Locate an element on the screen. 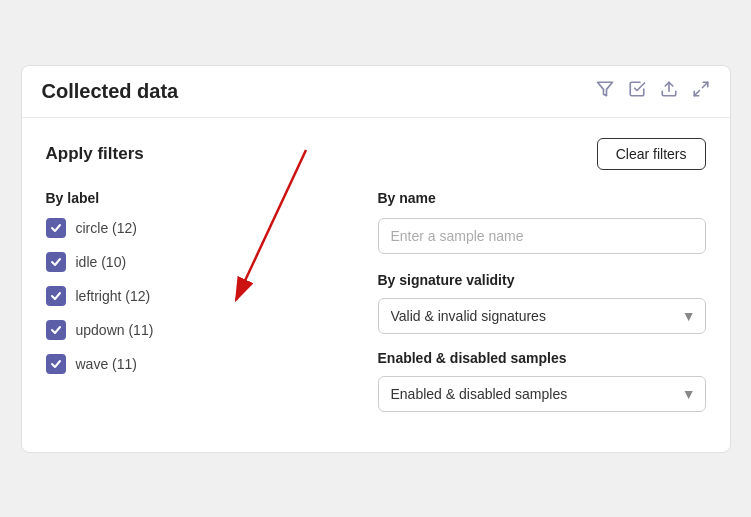  enabled-disabled-wrapper: Enabled & disabled samples Enabled sampl… is located at coordinates (542, 394).